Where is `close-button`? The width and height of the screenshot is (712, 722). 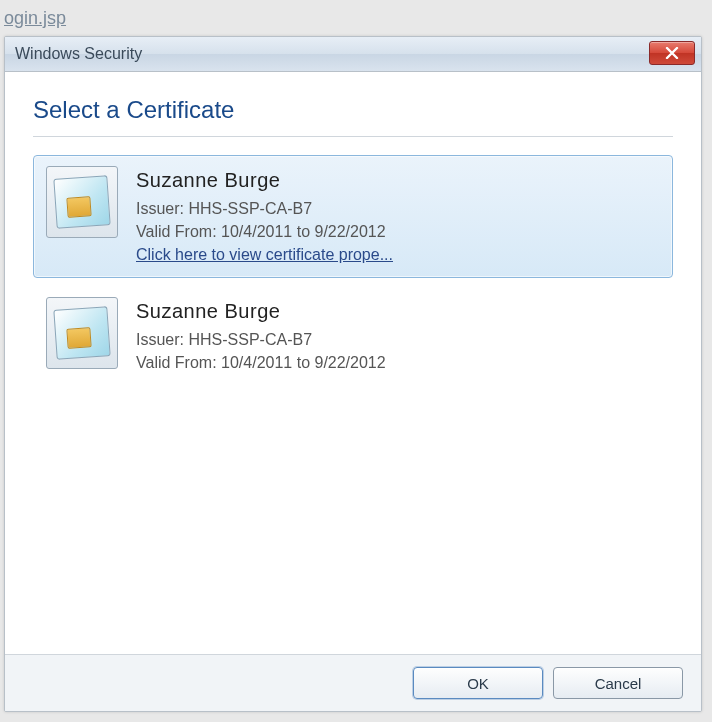 close-button is located at coordinates (672, 53).